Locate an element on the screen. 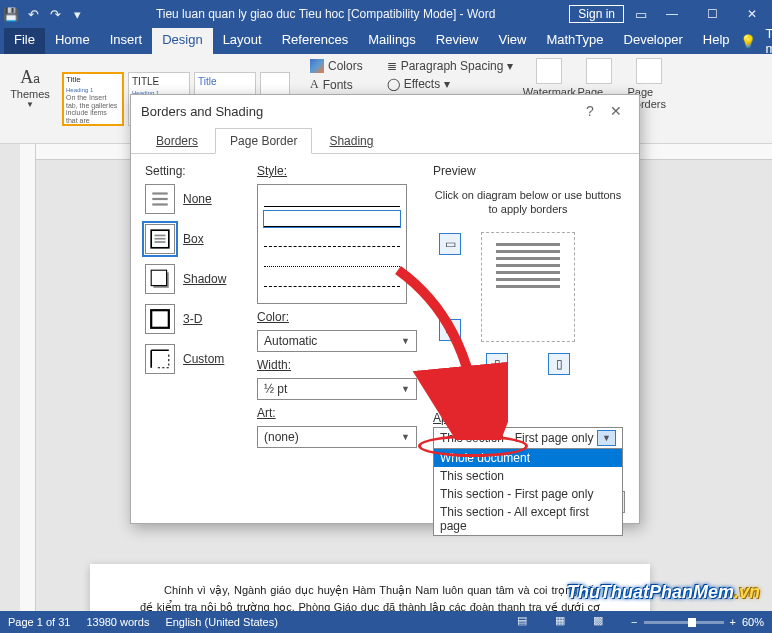 The height and width of the screenshot is (633, 772). dialog-close-button: ✕ is located at coordinates (616, 111).